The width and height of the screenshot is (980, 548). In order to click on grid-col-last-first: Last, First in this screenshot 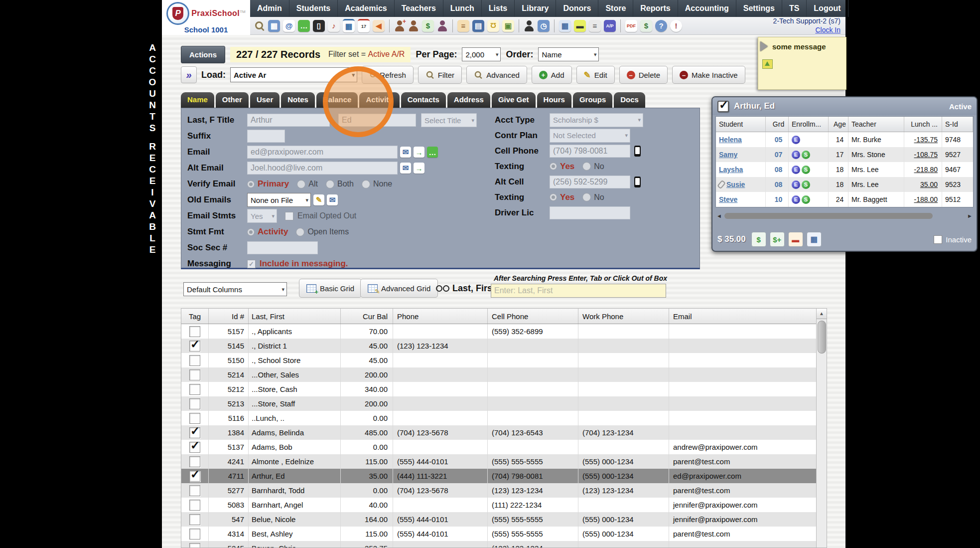, I will do `click(295, 316)`.